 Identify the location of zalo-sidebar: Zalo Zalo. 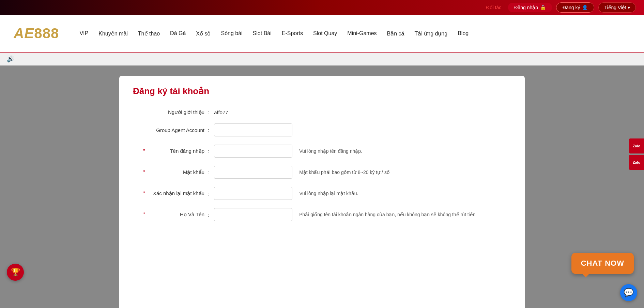
(637, 154).